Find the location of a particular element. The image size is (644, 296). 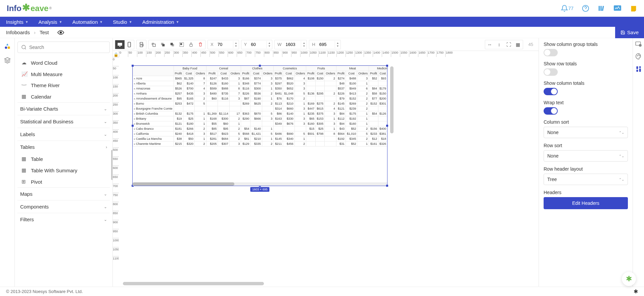

delete-button is located at coordinates (200, 45).